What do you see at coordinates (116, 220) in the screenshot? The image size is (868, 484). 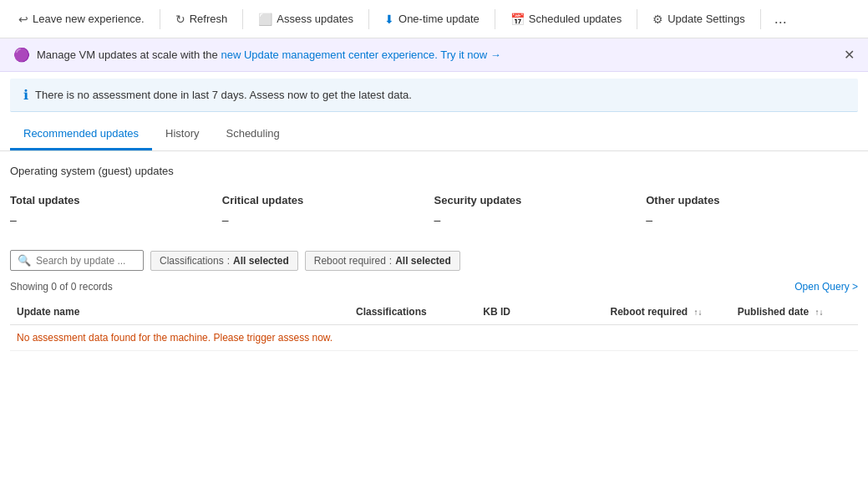 I see `stat-total-value: –` at bounding box center [116, 220].